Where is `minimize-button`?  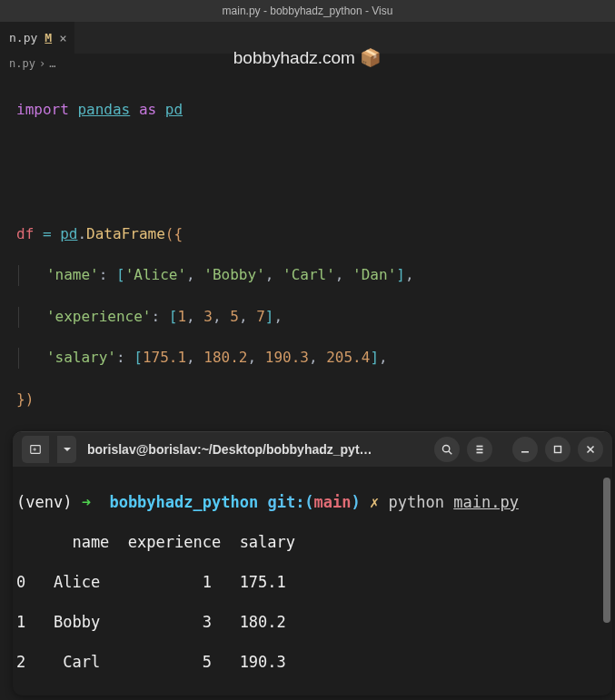
minimize-button is located at coordinates (525, 449).